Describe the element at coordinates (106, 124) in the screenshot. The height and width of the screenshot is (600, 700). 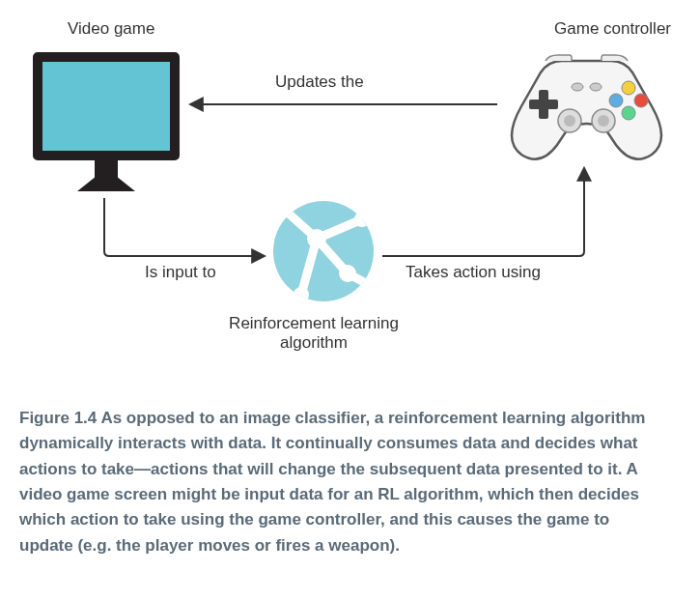
I see `monitor-icon` at that location.